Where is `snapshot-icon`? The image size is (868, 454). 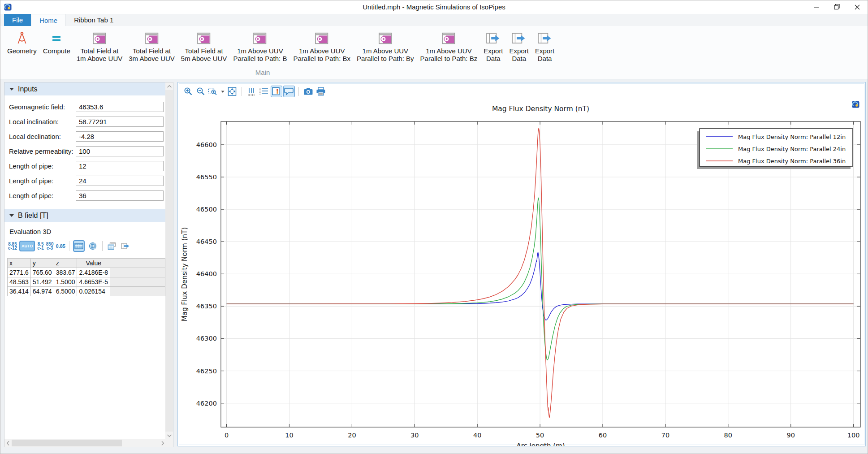
snapshot-icon is located at coordinates (308, 91).